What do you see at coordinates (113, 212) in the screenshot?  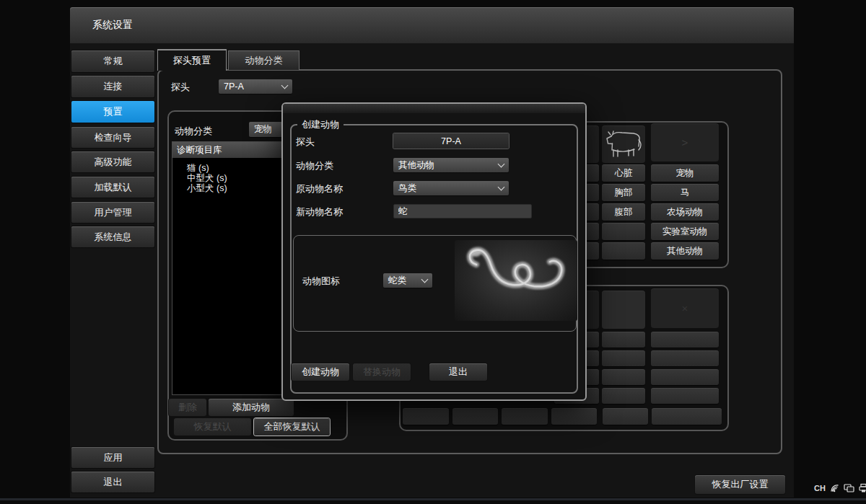 I see `sidebar-item-user-mgmt: 用户管理` at bounding box center [113, 212].